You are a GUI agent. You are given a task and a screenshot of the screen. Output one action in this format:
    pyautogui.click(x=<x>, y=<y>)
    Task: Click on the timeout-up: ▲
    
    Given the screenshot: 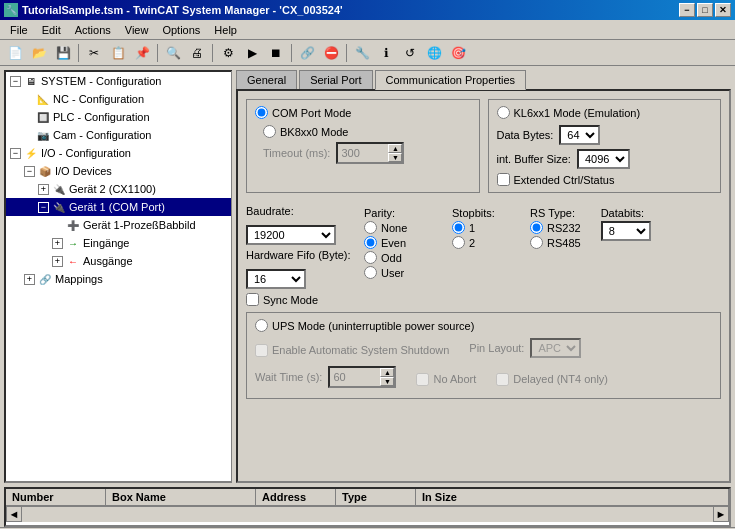 What is the action you would take?
    pyautogui.click(x=395, y=148)
    